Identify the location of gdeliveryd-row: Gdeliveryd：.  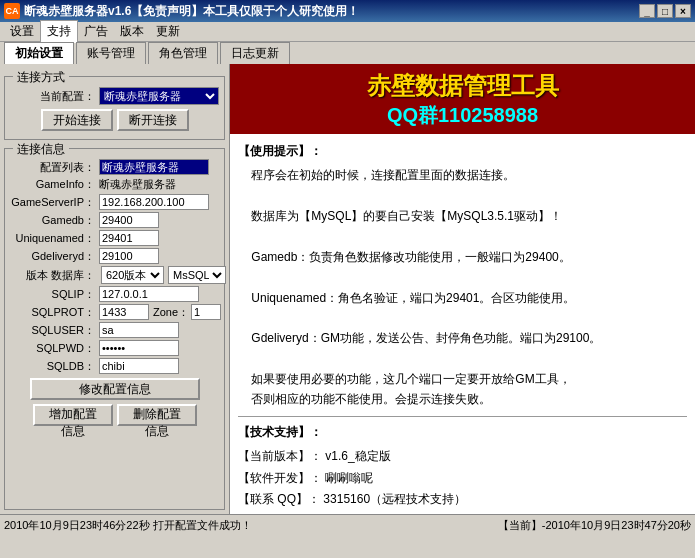
(114, 256).